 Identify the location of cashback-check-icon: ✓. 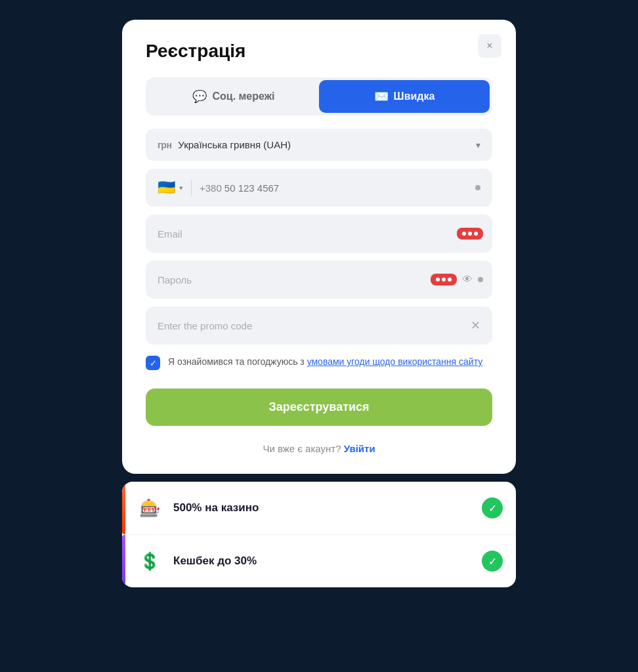
(492, 561).